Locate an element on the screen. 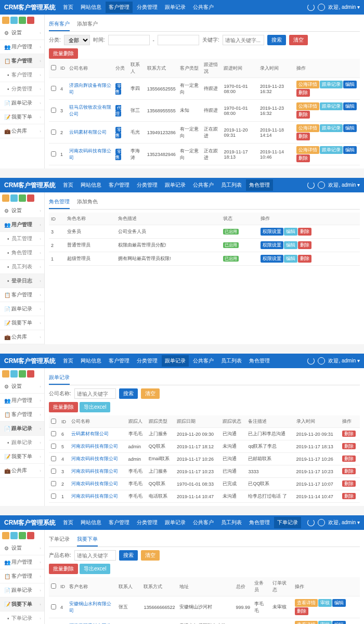 Image resolution: width=364 pixels, height=624 pixels. tab: 跟单记录 is located at coordinates (59, 378).